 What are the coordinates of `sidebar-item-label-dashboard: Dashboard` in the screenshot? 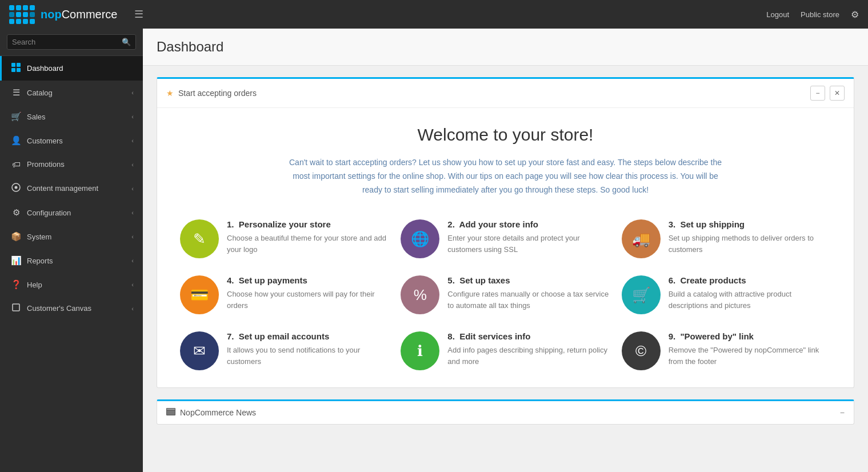 It's located at (45, 69).